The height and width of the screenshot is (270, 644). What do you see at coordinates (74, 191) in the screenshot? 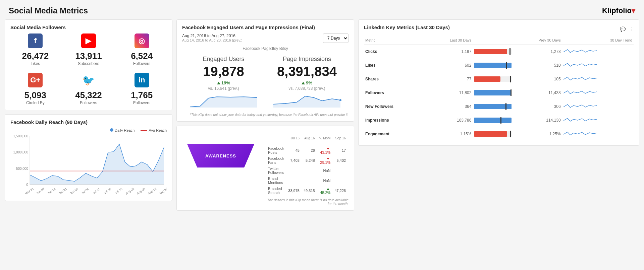
I see `svg-text: Jun 28` at bounding box center [74, 191].